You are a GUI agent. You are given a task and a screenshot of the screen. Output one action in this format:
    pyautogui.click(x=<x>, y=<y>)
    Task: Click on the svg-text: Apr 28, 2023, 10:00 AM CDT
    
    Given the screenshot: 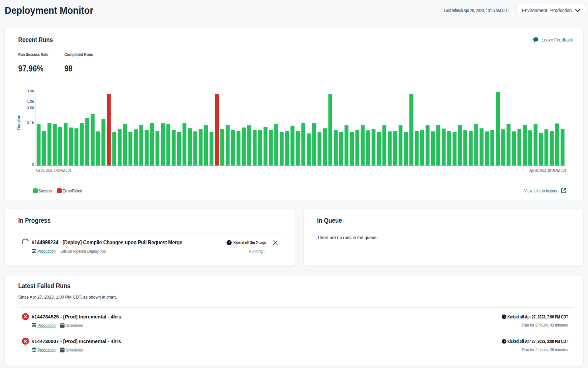 What is the action you would take?
    pyautogui.click(x=548, y=171)
    